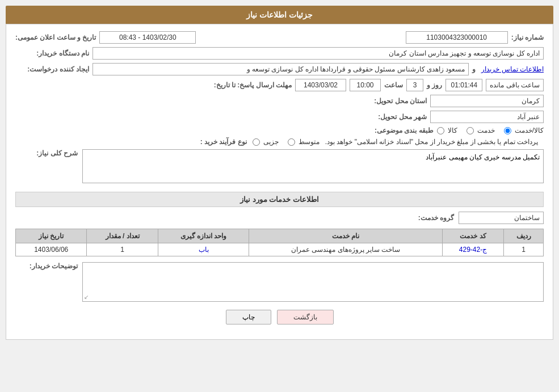 The image size is (559, 392). I want to click on shahr-label: شهر محل تحویل:, so click(390, 117).